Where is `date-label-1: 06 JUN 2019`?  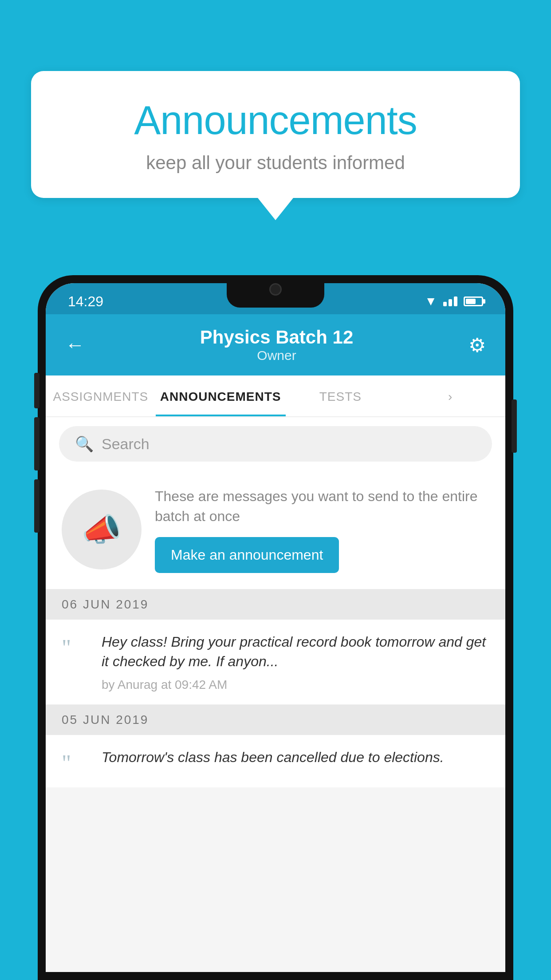
date-label-1: 06 JUN 2019 is located at coordinates (105, 605).